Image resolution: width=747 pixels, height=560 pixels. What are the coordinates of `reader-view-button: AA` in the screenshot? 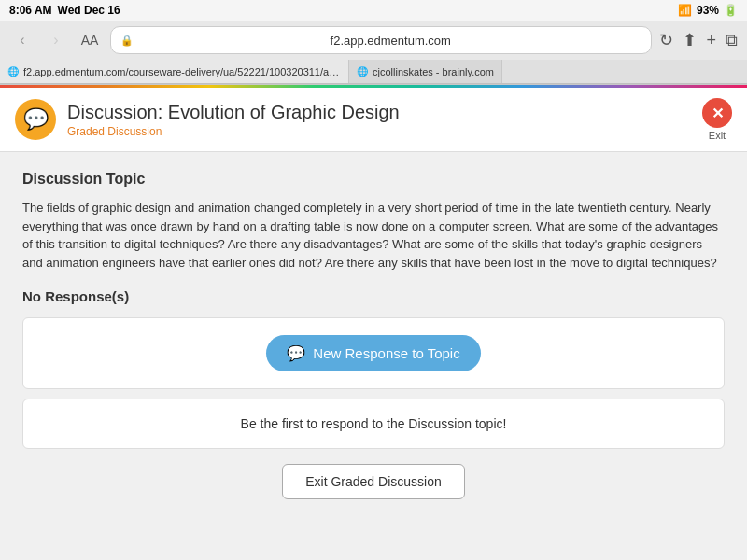 It's located at (90, 40).